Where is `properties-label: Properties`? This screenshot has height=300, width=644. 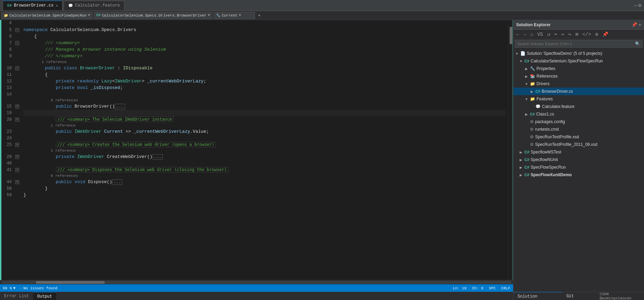 properties-label: Properties is located at coordinates (546, 69).